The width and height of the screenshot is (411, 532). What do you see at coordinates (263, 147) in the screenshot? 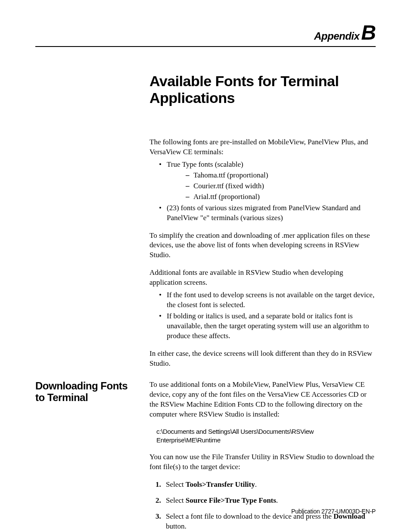
I see `intro-paragraph: The following fonts are pre-installed on…` at bounding box center [263, 147].